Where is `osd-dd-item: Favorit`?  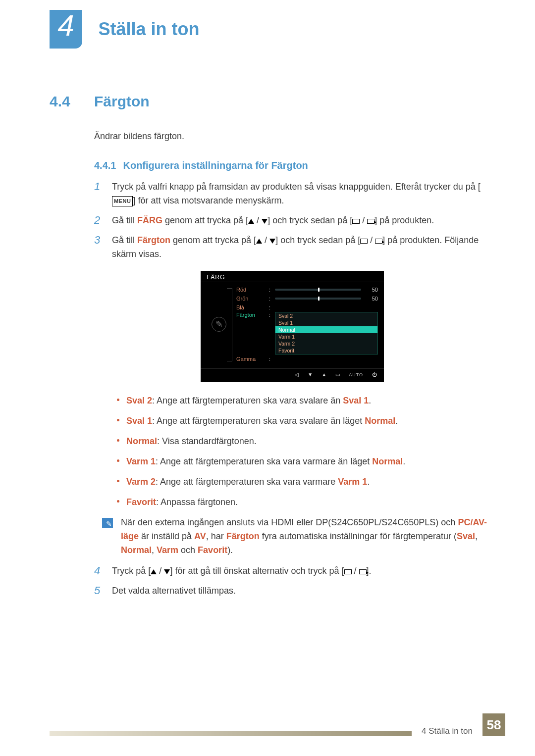
osd-dd-item: Favorit is located at coordinates (326, 351).